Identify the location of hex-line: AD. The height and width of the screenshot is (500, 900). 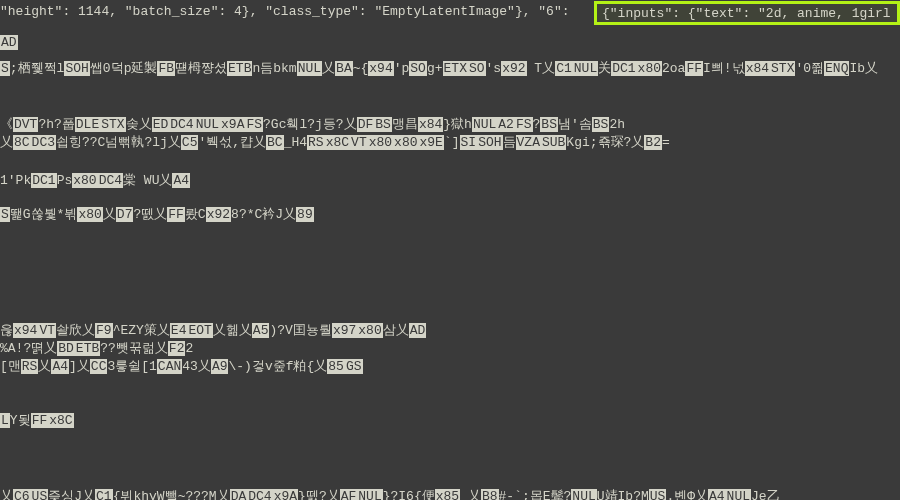
(9, 43).